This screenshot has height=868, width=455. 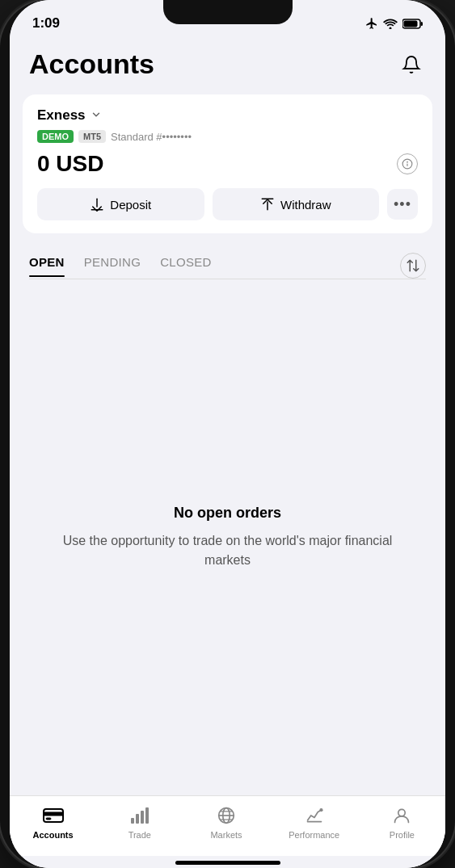 I want to click on home-bar, so click(x=228, y=862).